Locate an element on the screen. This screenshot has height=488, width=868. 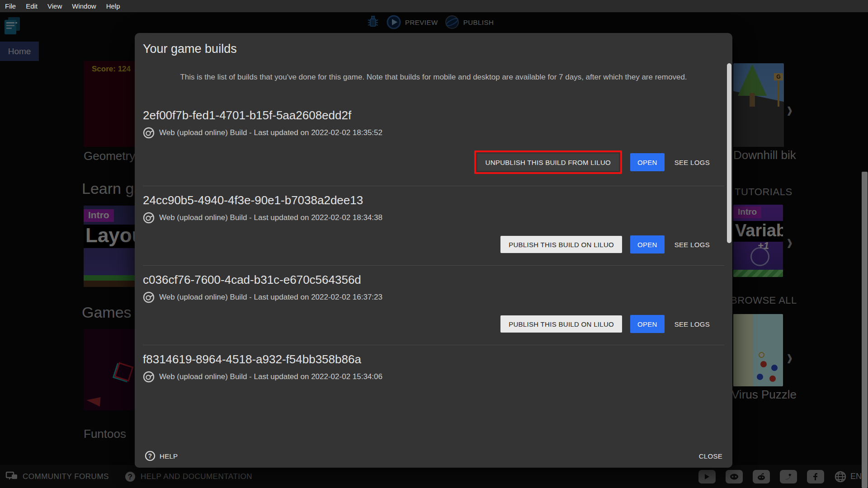
build-id: f8314619-8964-4518-a932-f54bb358b86a is located at coordinates (434, 359).